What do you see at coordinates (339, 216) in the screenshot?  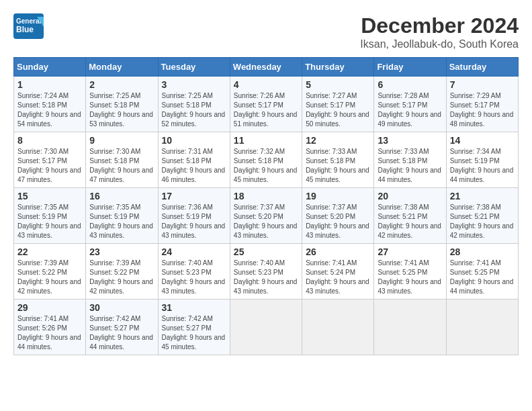 I see `calendar-cell: 19Sunrise: 7:37 AM Sunset: 5:20 PM Dayli…` at bounding box center [339, 216].